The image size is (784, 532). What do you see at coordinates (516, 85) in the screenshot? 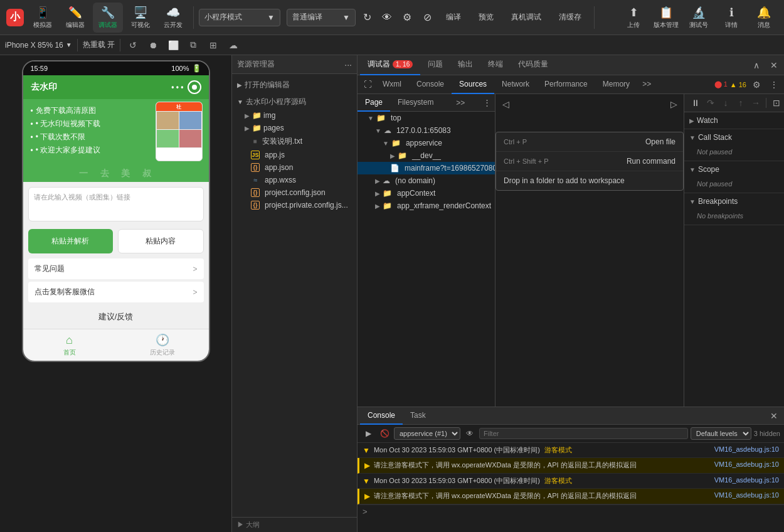
I see `tab-network: Network` at bounding box center [516, 85].